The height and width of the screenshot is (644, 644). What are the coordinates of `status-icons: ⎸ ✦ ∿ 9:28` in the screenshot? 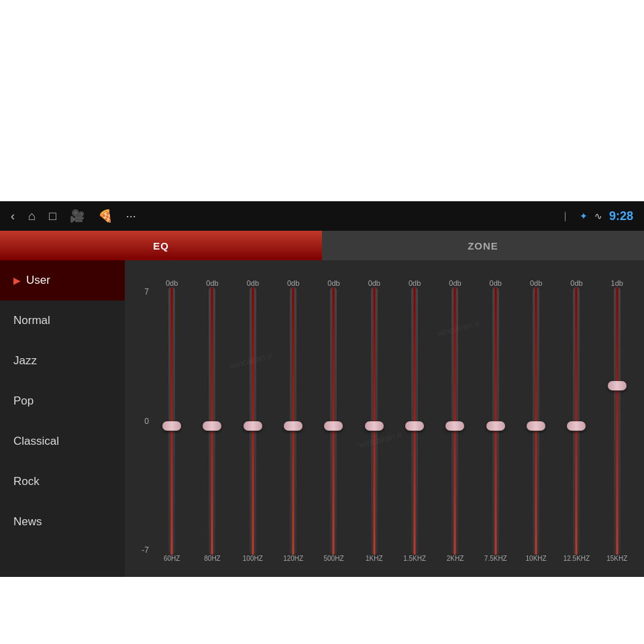 It's located at (599, 216).